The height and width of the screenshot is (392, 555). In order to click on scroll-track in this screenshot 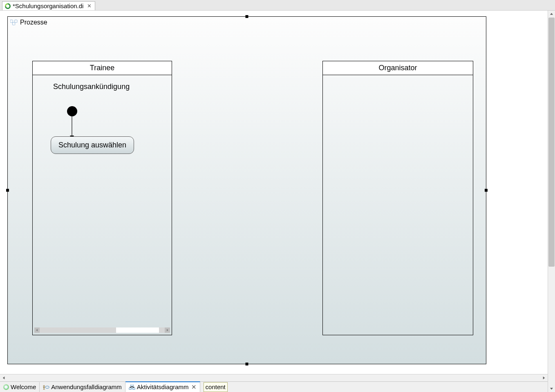, I will do `click(552, 201)`.